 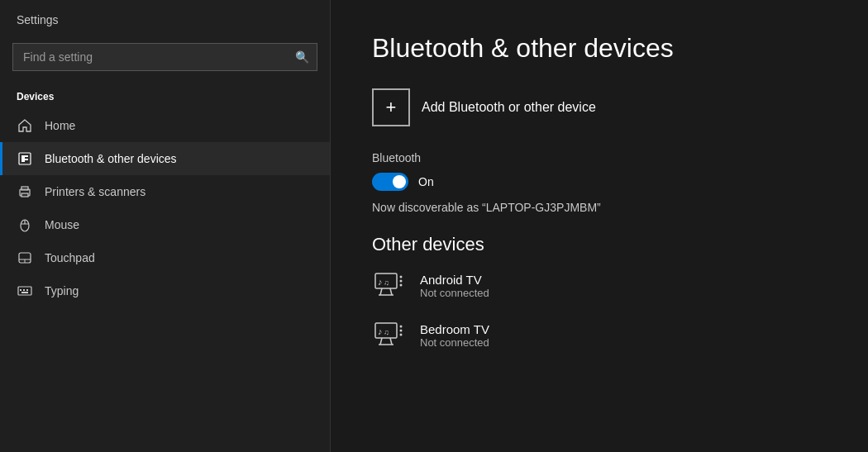 I want to click on printer-icon, so click(x=25, y=192).